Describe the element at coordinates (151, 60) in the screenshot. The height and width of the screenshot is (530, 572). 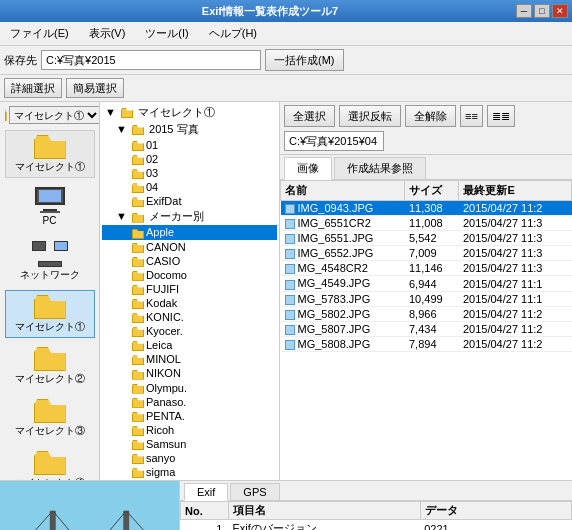
I see `save-dir-input` at that location.